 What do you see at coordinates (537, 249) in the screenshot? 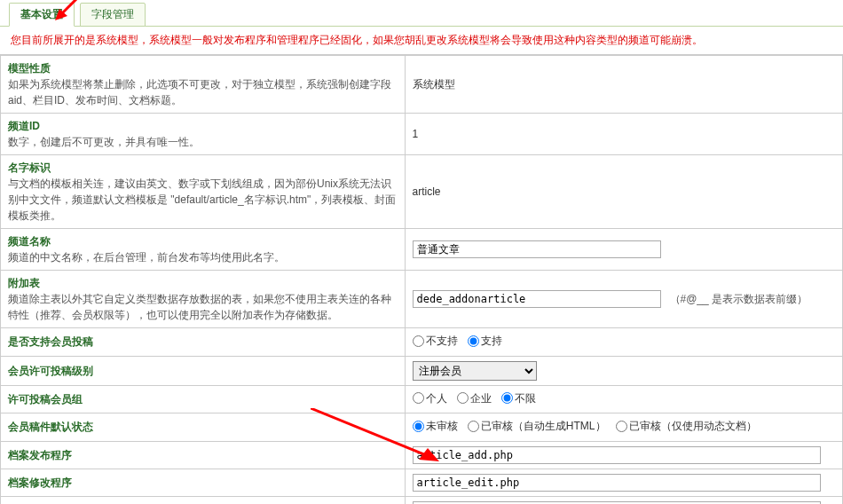
I see `input-cname` at bounding box center [537, 249].